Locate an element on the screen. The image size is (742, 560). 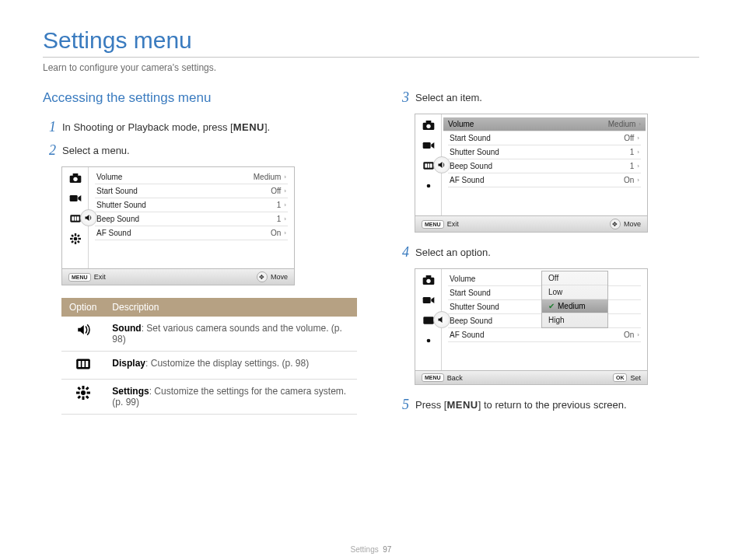
footer-back-label: Back is located at coordinates (455, 378).